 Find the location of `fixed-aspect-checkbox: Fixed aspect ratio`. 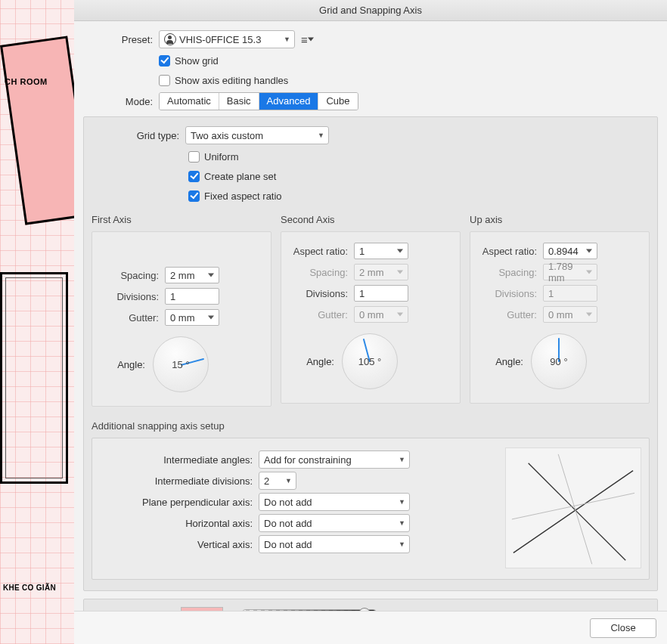

fixed-aspect-checkbox: Fixed aspect ratio is located at coordinates (235, 196).